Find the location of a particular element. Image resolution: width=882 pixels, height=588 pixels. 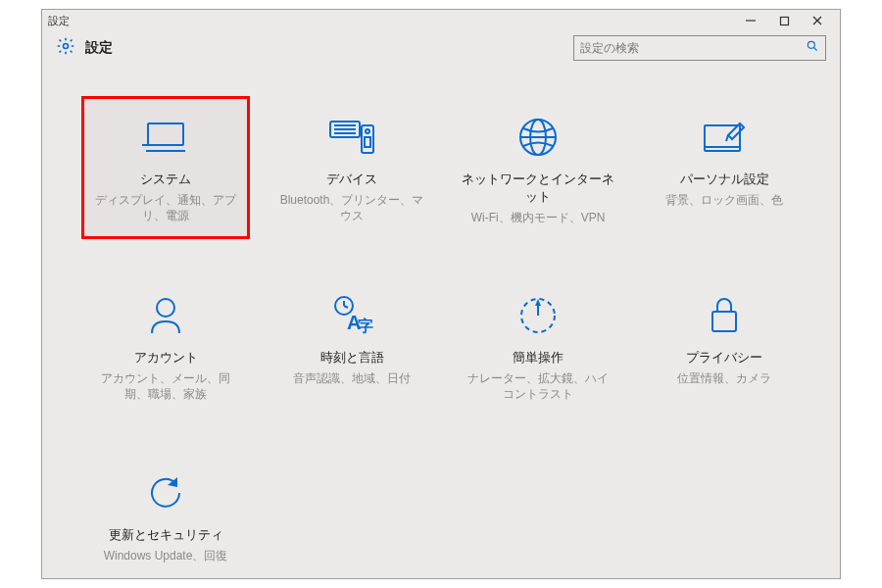

tile-accounts: アカウント アカウント、メール、同期、職場、家族 is located at coordinates (166, 345).